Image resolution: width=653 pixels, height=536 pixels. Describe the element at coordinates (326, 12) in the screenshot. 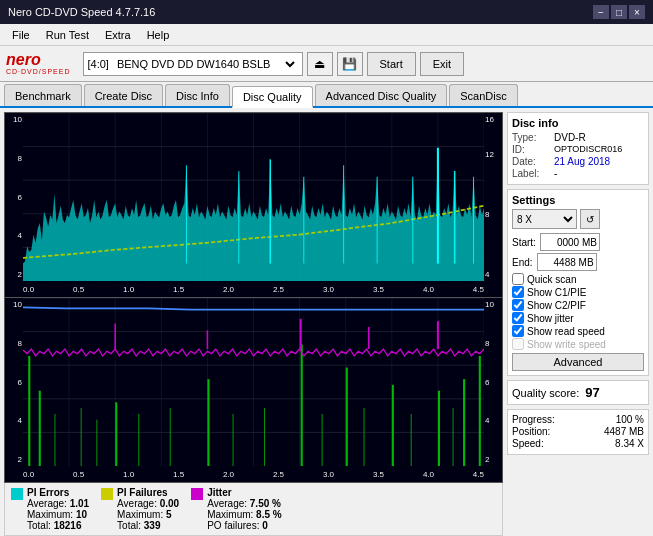

I see `titlebar: Nero CD-DVD Speed 4.7.7.16 − □ ×` at that location.